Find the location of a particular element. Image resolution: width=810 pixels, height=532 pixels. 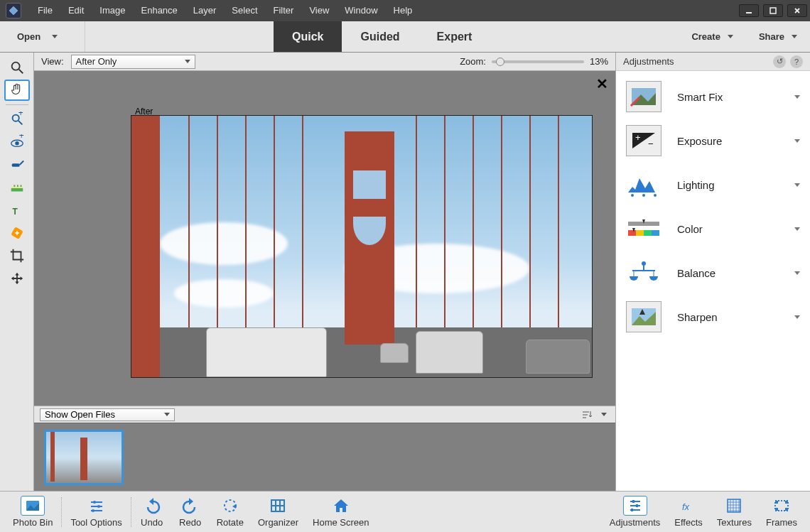

adj-exposure: +− Exposure is located at coordinates (713, 141).